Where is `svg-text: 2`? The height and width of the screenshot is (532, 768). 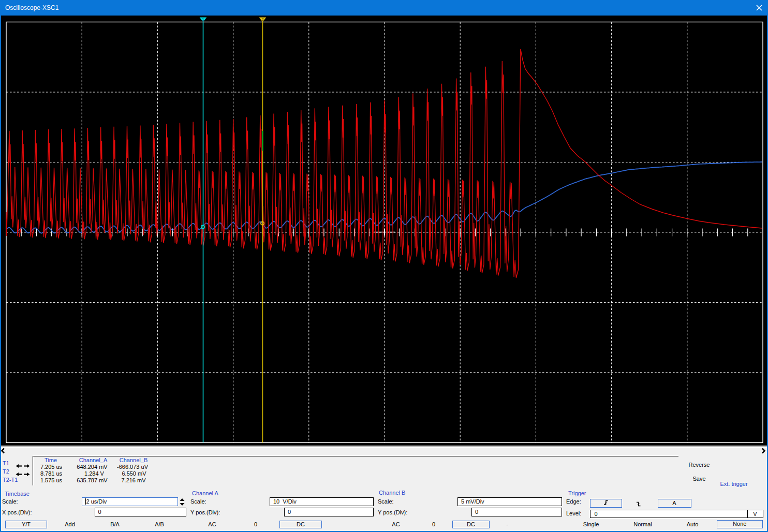 svg-text: 2 is located at coordinates (263, 20).